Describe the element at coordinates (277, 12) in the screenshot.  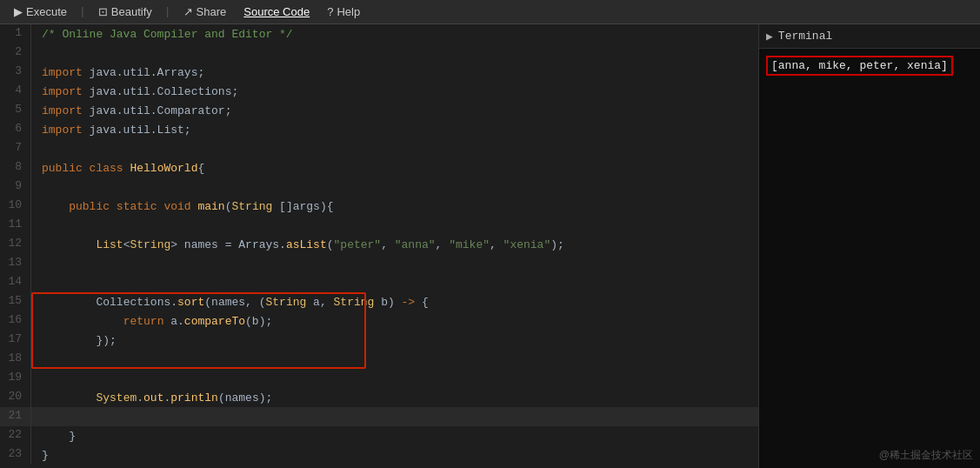
I see `source-code-button: Source Code` at that location.